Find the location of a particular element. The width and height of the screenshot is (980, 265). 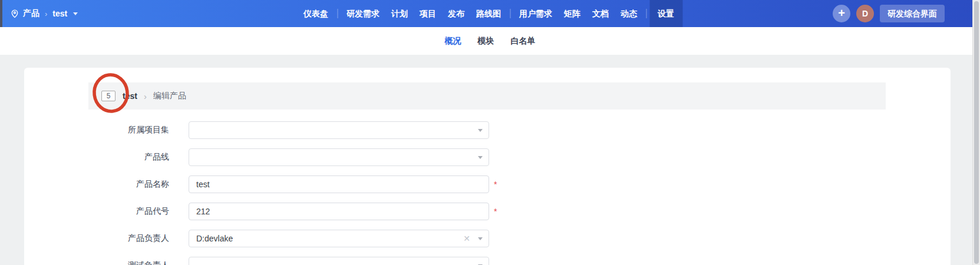

form-row-product-code: 产品代号 * is located at coordinates (487, 211).